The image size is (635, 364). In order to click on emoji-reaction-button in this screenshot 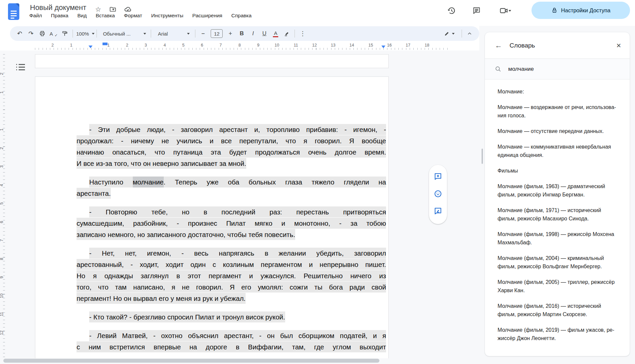, I will do `click(438, 194)`.